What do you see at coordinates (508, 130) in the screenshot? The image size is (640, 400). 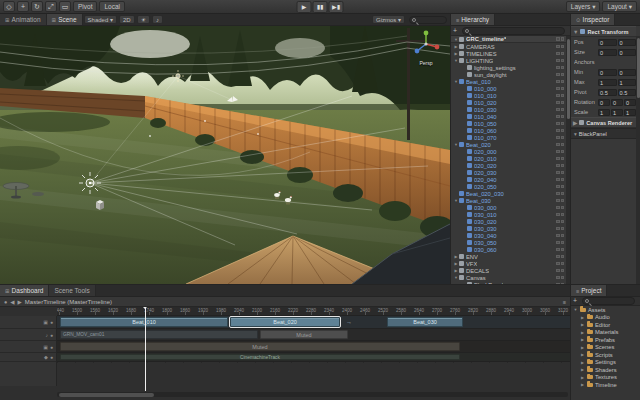 I see `hierarchy-row: 010_060` at bounding box center [508, 130].